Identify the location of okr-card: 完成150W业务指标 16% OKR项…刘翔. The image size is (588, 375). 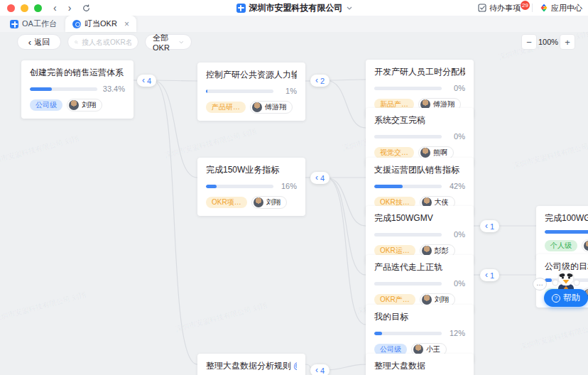
(251, 187).